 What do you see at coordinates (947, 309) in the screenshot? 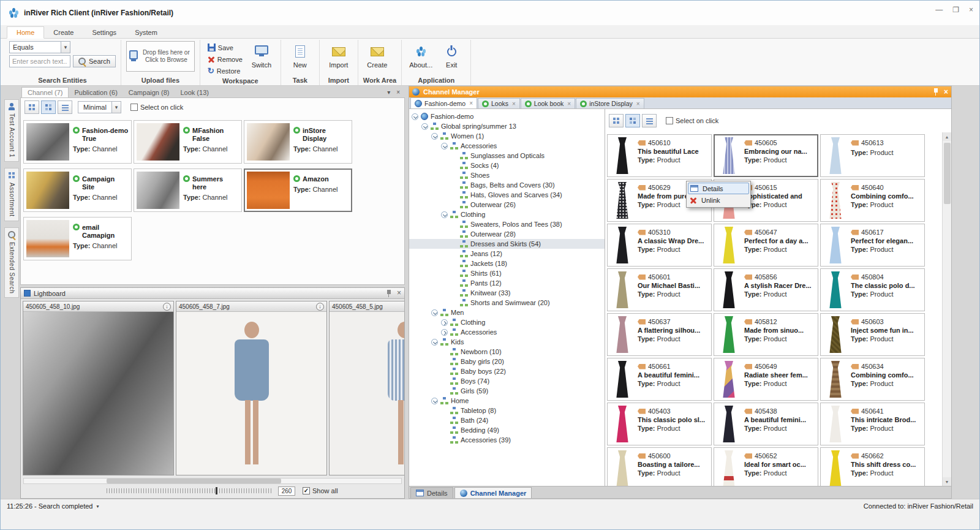
I see `product-vscrollbar: ▲ ▼` at bounding box center [947, 309].